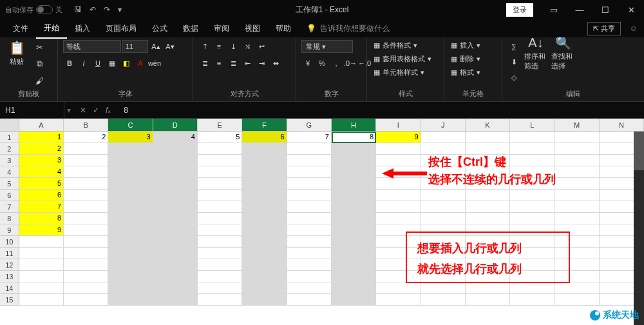  What do you see at coordinates (155, 63) in the screenshot?
I see `phonetic-icon: wén` at bounding box center [155, 63].